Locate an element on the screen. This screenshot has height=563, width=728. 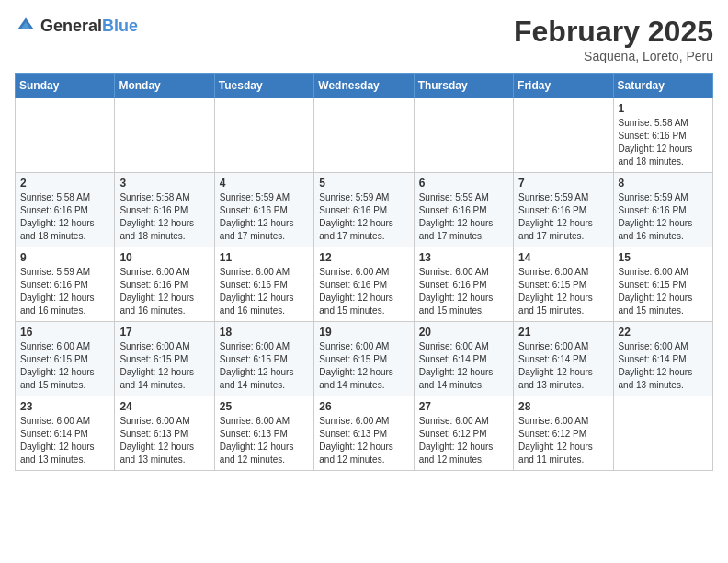
weekday-header-thursday: Thursday is located at coordinates (463, 86).